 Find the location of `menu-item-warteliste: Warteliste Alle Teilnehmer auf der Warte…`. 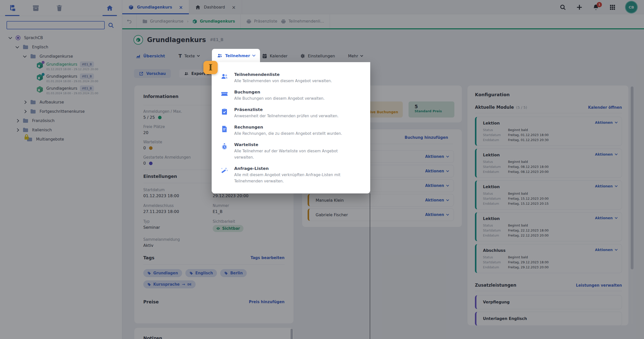

menu-item-warteliste: Warteliste Alle Teilnehmer auf der Warte… is located at coordinates (296, 151).